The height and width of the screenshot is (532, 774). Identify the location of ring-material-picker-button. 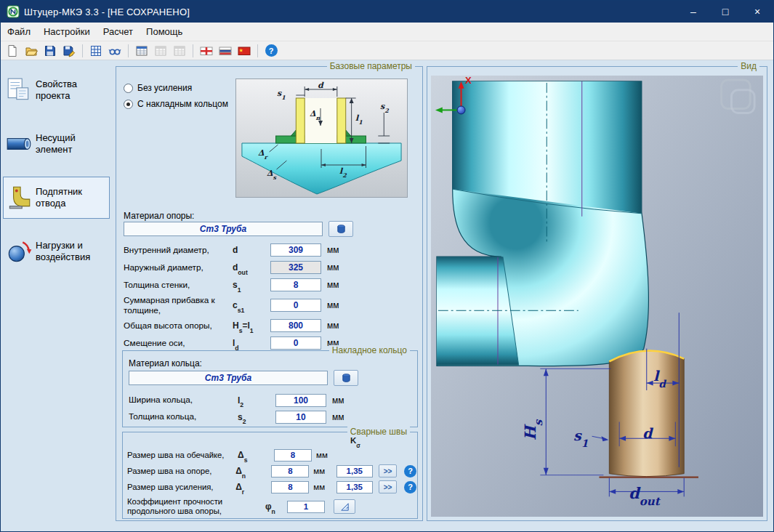
(346, 378).